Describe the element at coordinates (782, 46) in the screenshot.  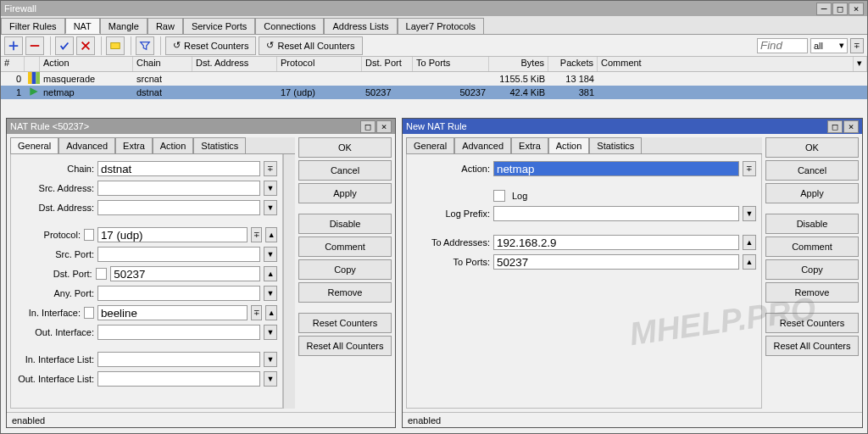
I see `find-input` at that location.